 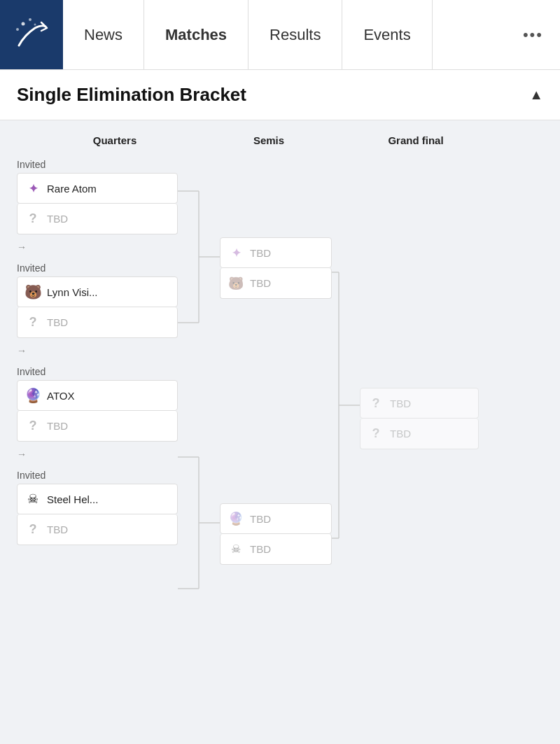 What do you see at coordinates (104, 35) in the screenshot?
I see `nav-tab-news: News` at bounding box center [104, 35].